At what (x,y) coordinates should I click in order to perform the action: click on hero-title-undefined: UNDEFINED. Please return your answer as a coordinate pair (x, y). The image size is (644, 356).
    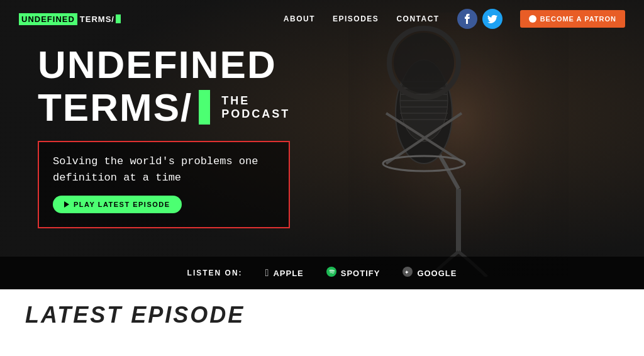
    Looking at the image, I should click on (164, 64).